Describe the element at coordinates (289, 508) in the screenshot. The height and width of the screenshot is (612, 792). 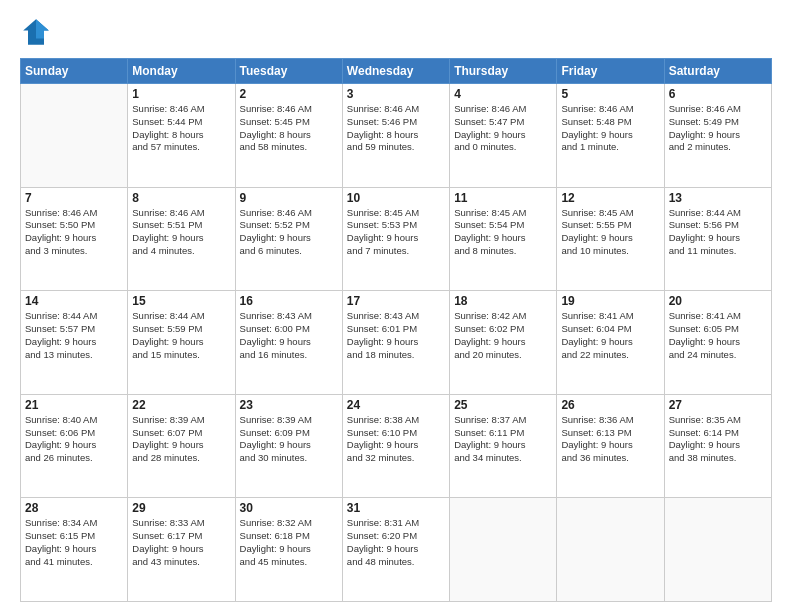
I see `day-number: 30` at that location.